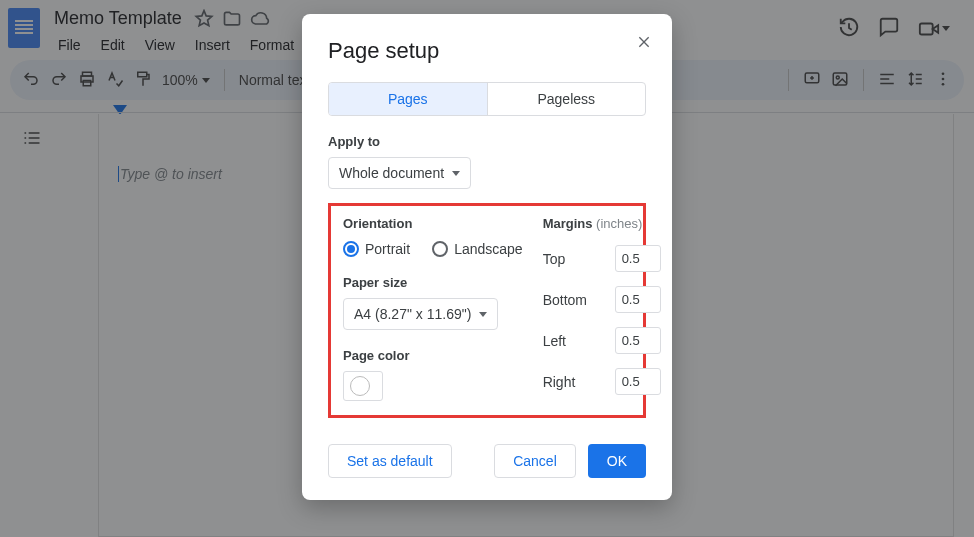  Describe the element at coordinates (433, 224) in the screenshot. I see `orientation-label: Orientation` at that location.